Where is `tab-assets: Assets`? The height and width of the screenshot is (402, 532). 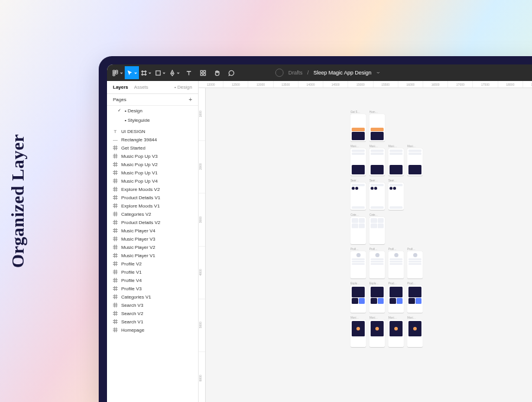 tab-assets: Assets is located at coordinates (141, 87).